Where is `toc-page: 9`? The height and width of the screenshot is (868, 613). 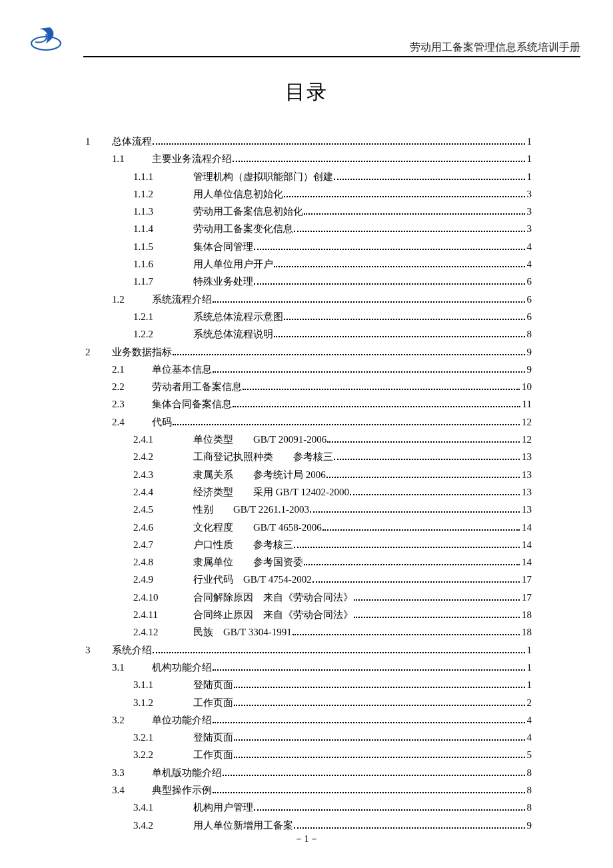 toc-page: 9 is located at coordinates (530, 352).